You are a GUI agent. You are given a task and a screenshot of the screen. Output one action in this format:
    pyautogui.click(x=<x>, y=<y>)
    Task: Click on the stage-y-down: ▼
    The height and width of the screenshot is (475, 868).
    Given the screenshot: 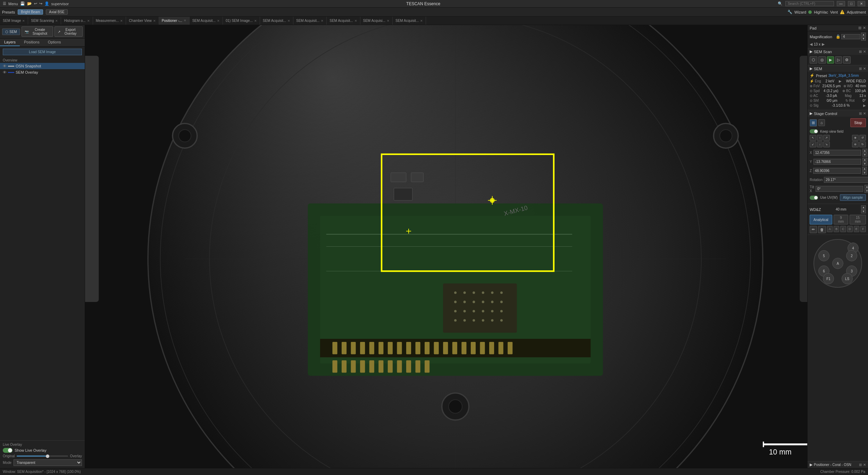 What is the action you would take?
    pyautogui.click(x=865, y=164)
    